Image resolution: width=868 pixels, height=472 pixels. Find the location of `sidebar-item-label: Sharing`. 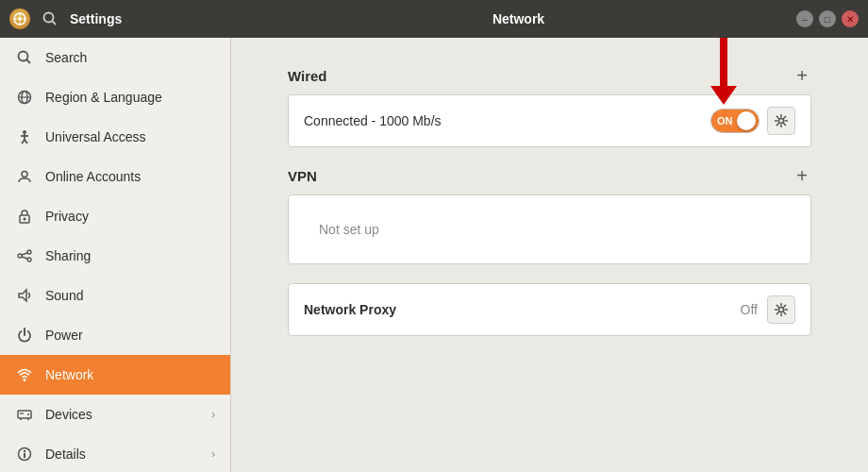

sidebar-item-label: Sharing is located at coordinates (130, 256).